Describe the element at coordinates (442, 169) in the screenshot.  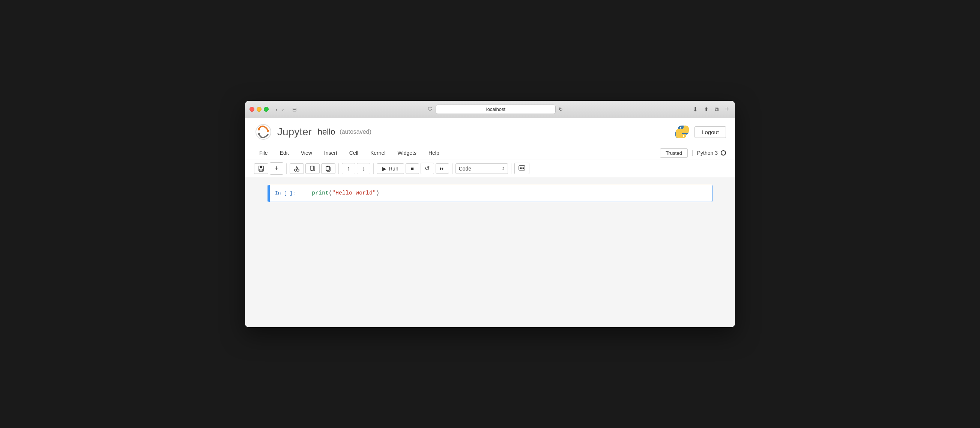
I see `fast-forward-button: ⏭` at that location.